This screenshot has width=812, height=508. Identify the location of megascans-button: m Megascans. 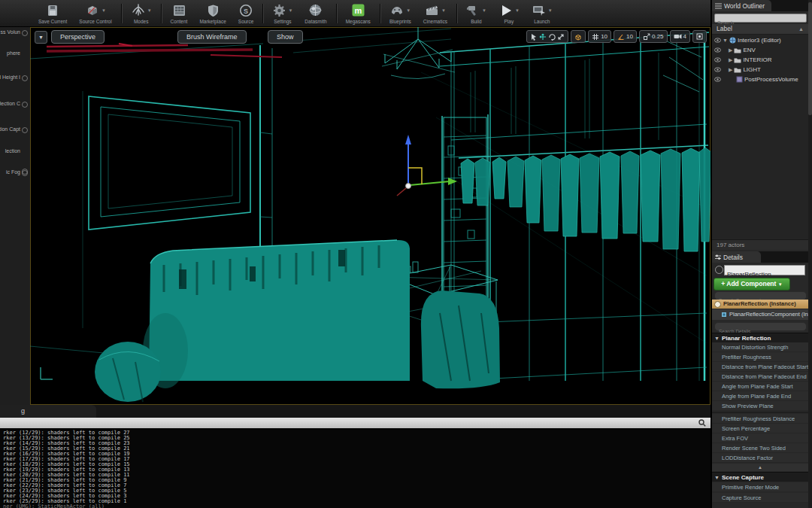
(358, 14).